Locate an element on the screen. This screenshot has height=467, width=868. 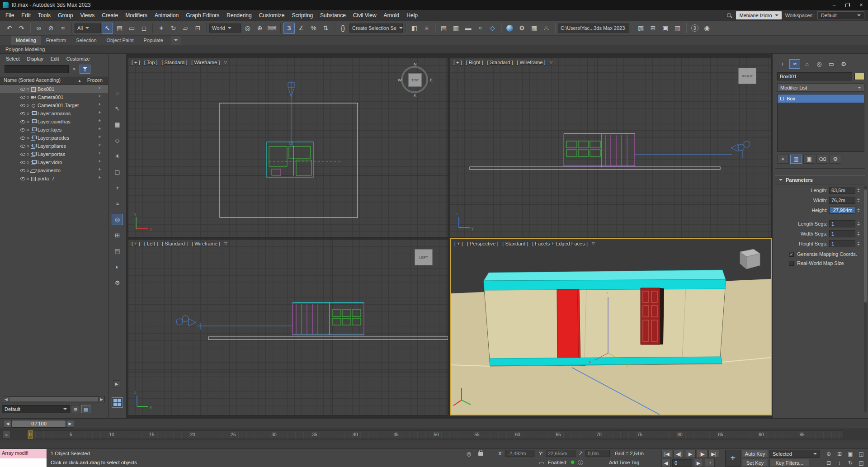
explorer-row-layer-lajes: Layer:lajes* is located at coordinates (54, 130).